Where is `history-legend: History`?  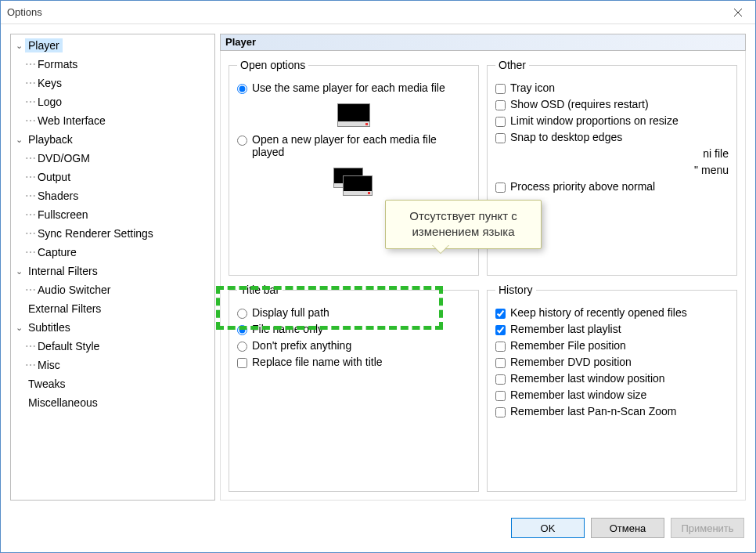 history-legend: History is located at coordinates (516, 290).